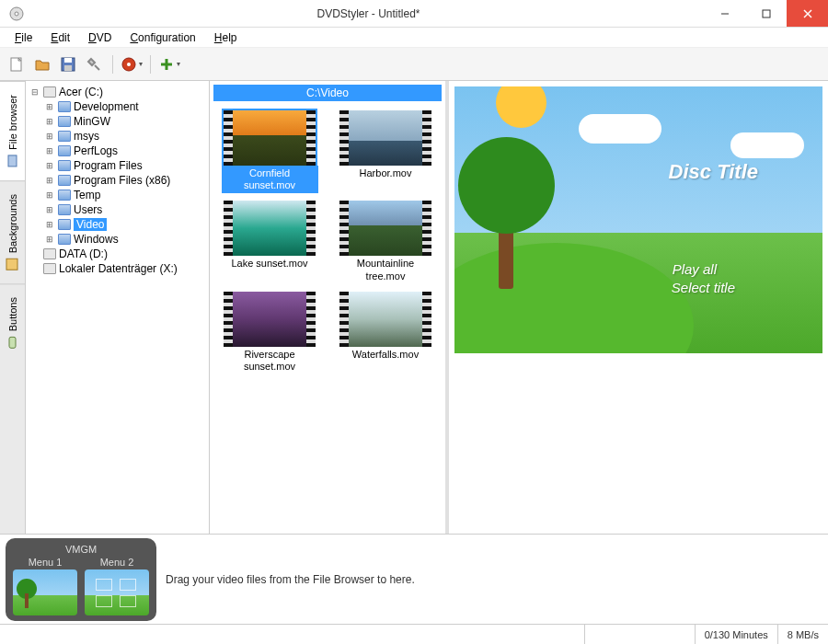 The height and width of the screenshot is (644, 828). What do you see at coordinates (118, 121) in the screenshot?
I see `tree-item: ⊞MinGW` at bounding box center [118, 121].